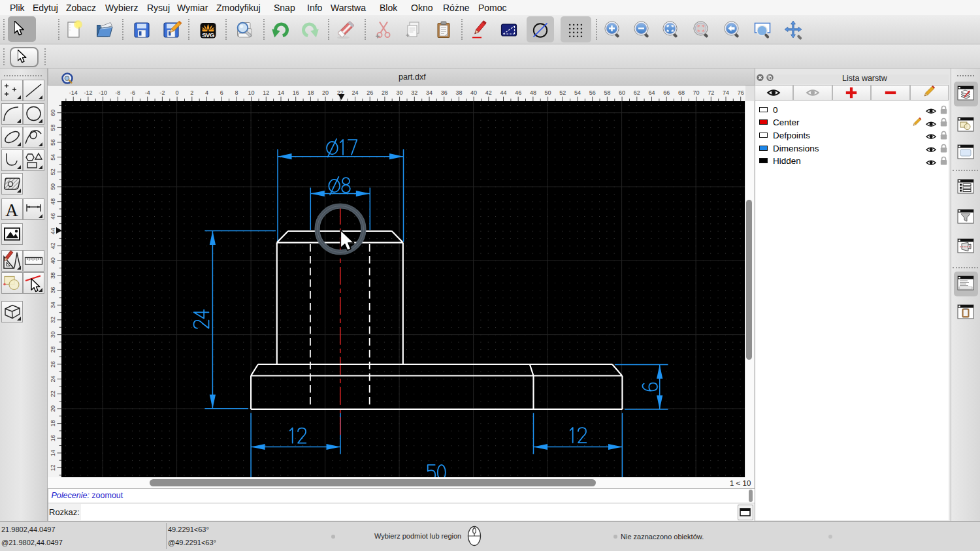 This screenshot has height=551, width=980. Describe the element at coordinates (696, 93) in the screenshot. I see `svg-text: 70` at that location.